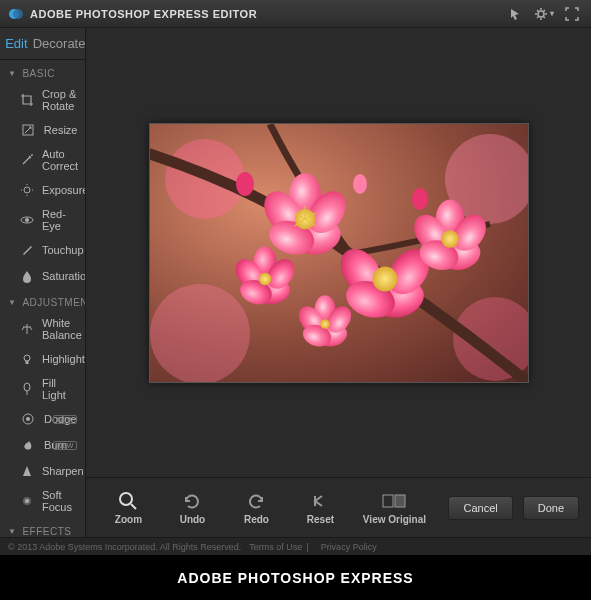  What do you see at coordinates (124, 547) in the screenshot?
I see `copyright-text: © 2013 Adobe Systems Incorporated. All R…` at bounding box center [124, 547].